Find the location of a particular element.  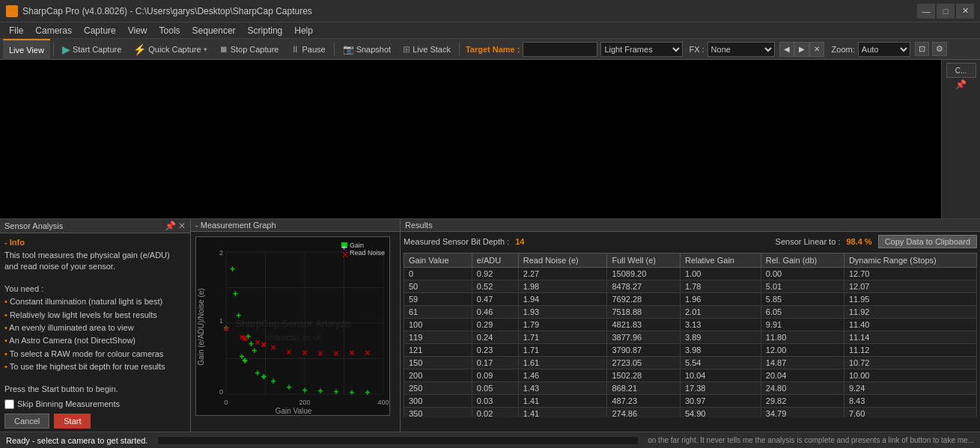

table-cell: 4821.83 is located at coordinates (644, 325).